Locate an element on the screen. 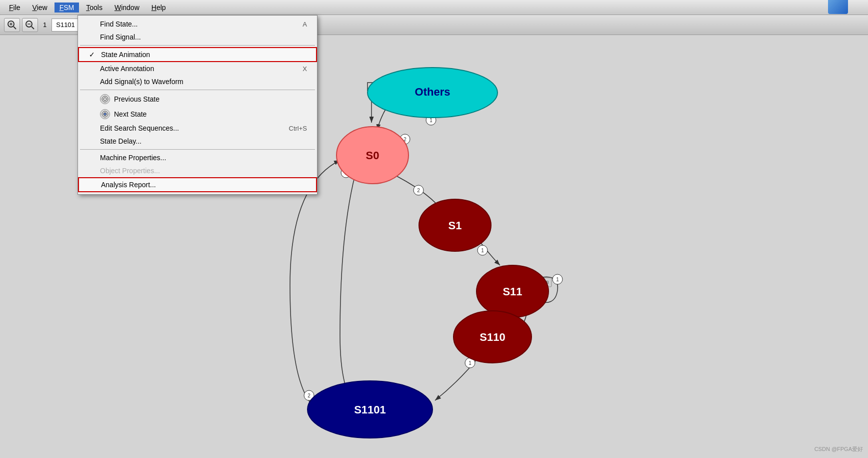  zoom-in-button is located at coordinates (12, 25).